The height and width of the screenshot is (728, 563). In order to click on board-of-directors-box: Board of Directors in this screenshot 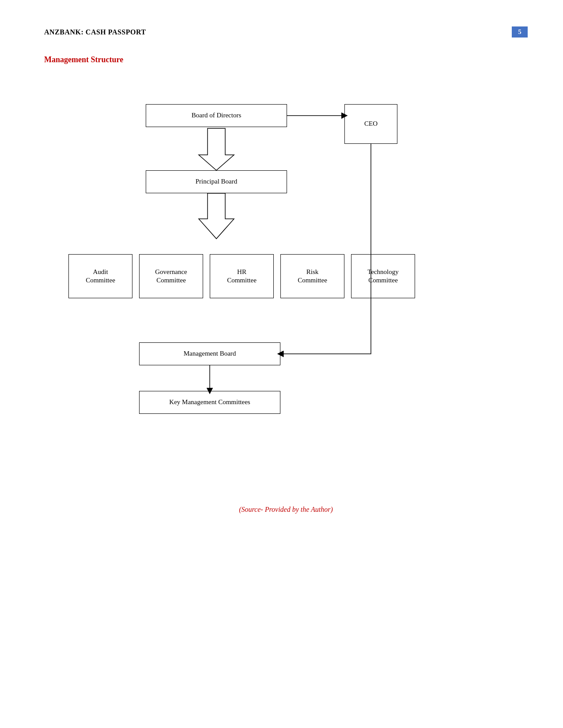, I will do `click(216, 116)`.